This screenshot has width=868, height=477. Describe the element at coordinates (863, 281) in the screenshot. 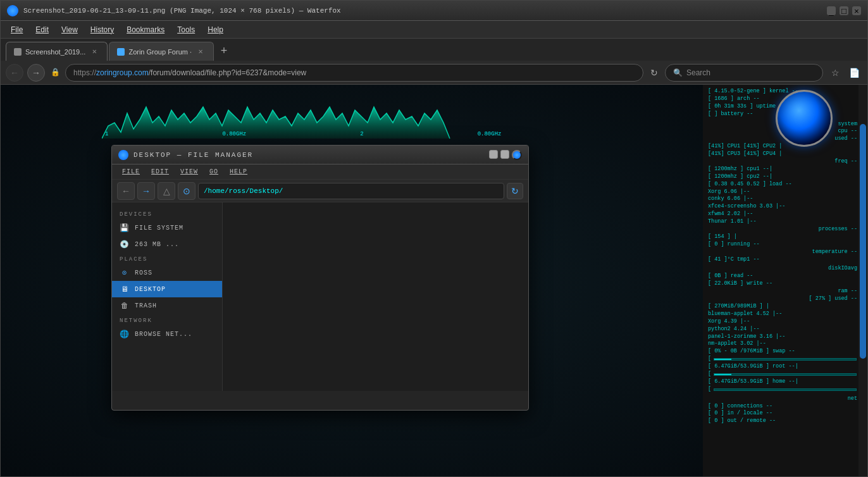

I see `browser-scrollbar` at that location.